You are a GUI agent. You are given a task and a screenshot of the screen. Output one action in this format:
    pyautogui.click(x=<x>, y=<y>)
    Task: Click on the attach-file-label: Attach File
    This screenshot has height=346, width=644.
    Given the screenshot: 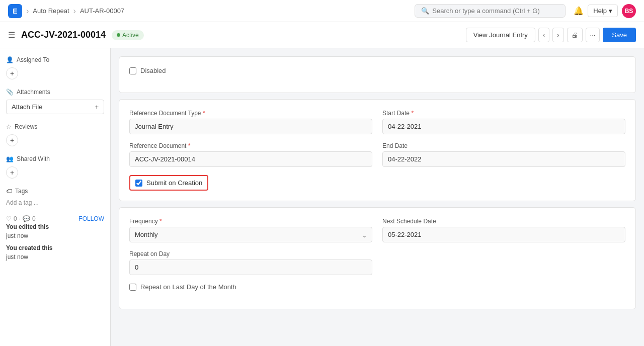 What is the action you would take?
    pyautogui.click(x=27, y=107)
    